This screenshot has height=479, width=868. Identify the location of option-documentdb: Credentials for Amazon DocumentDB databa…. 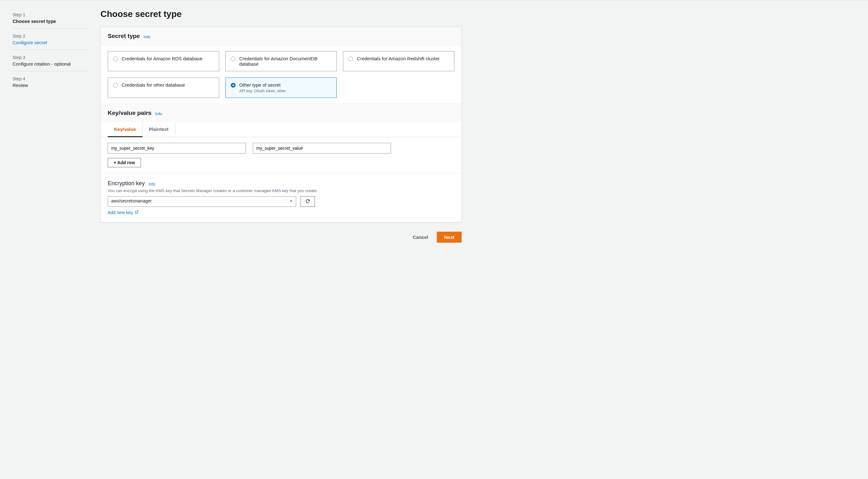
(281, 61).